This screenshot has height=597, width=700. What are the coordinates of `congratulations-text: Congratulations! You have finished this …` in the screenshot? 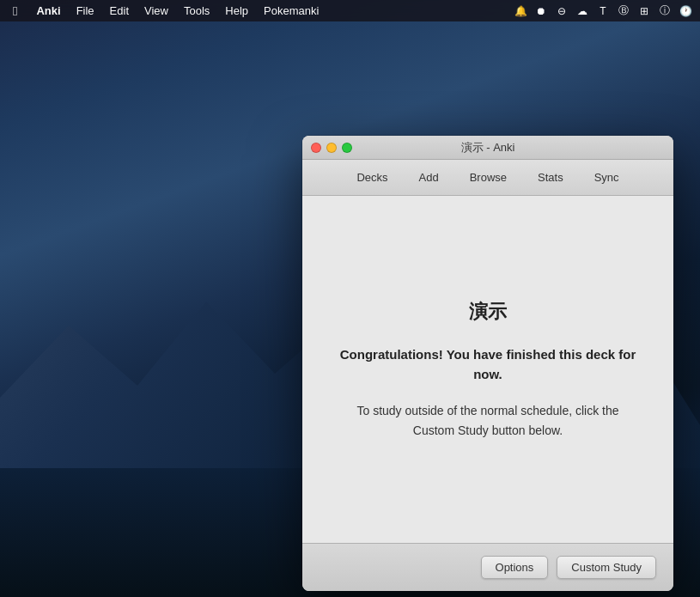 It's located at (488, 364).